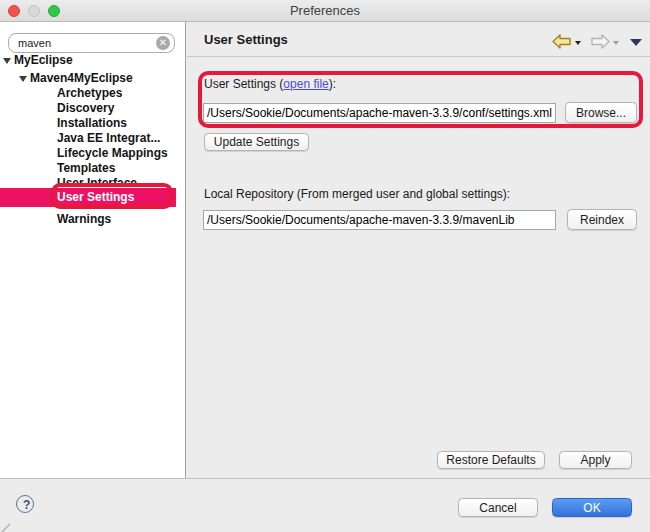 This screenshot has width=650, height=532. I want to click on tree-item-templates: Templates, so click(92, 168).